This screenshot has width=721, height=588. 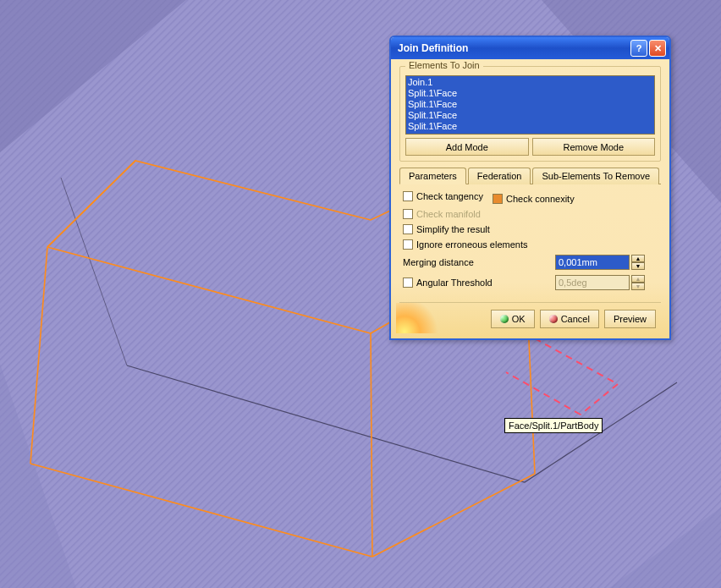 I want to click on dialog-title: Join Definition, so click(x=513, y=48).